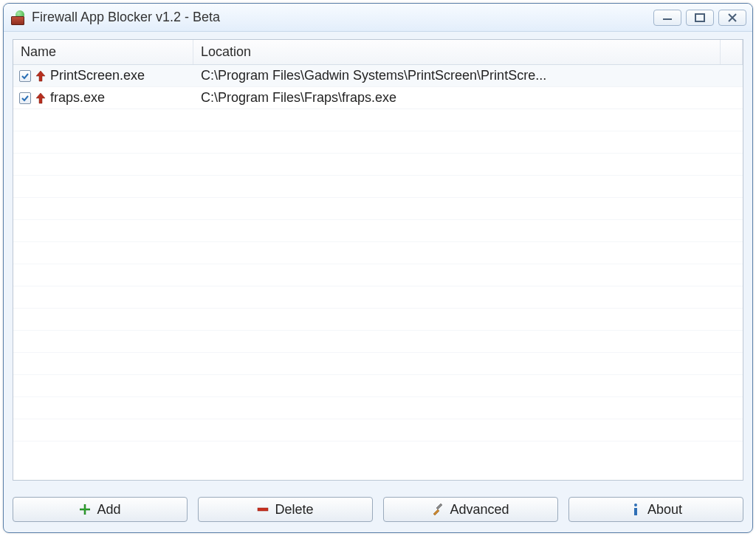 Image resolution: width=756 pixels, height=536 pixels. I want to click on delete-button: Delete, so click(285, 509).